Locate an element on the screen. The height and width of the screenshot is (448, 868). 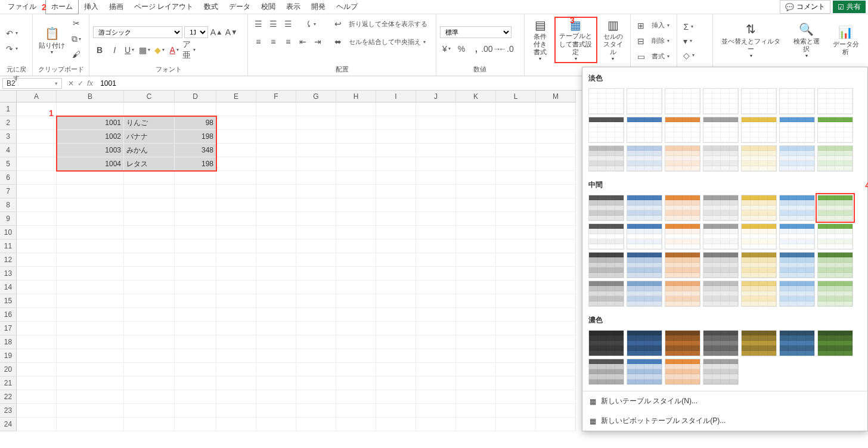
cell-H11 is located at coordinates (356, 247).